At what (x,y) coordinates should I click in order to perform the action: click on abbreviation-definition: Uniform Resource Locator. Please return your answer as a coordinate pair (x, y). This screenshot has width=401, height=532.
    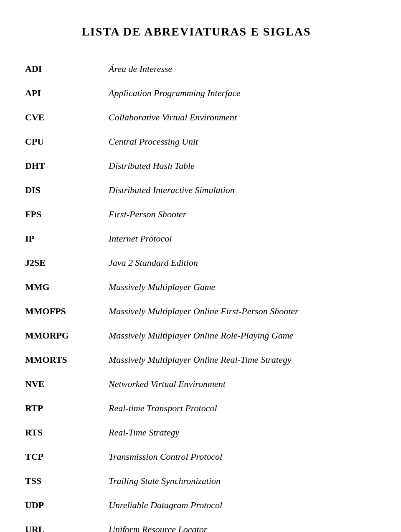
    Looking at the image, I should click on (238, 528).